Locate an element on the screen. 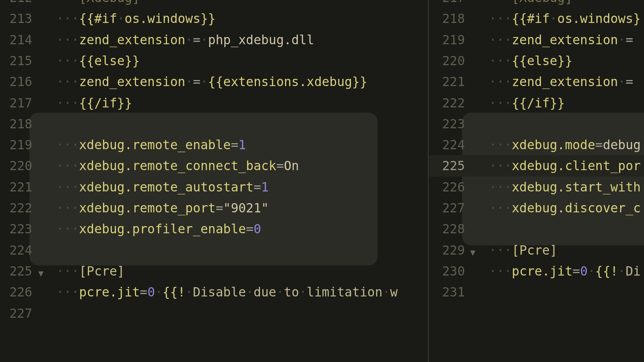 Image resolution: width=644 pixels, height=362 pixels. code-line: ···zend_extension·=·{{extensions.xdebug}… is located at coordinates (212, 82).